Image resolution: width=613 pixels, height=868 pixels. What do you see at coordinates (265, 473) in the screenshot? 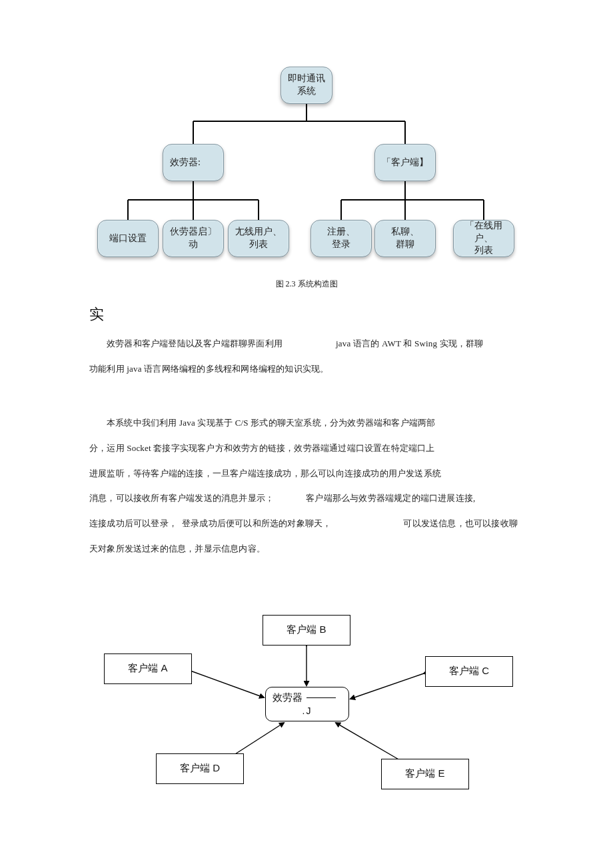
I see `para2-c: 进展监听，等待客户端的连接，一旦客户端连接成功，那么可以向连接成功的用户发送系统` at bounding box center [265, 473].